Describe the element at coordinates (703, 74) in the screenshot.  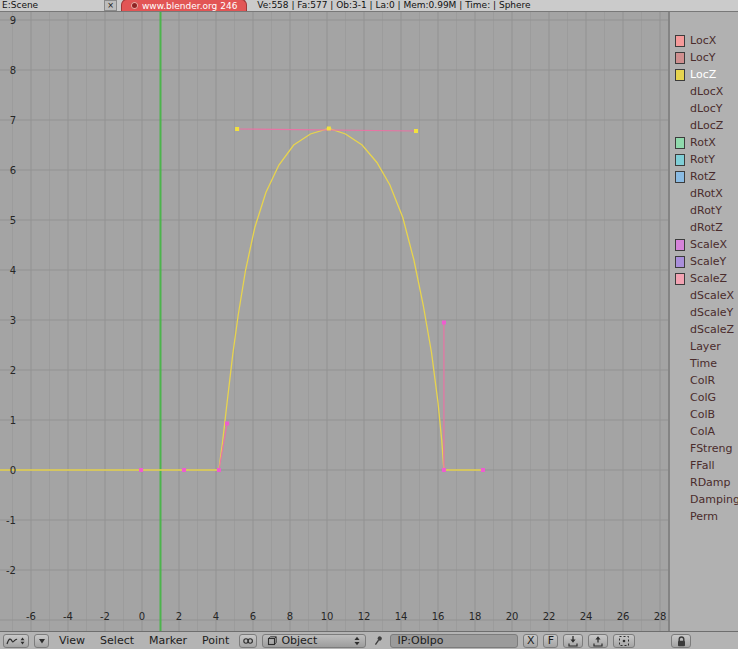
I see `channel-label: LocZ` at that location.